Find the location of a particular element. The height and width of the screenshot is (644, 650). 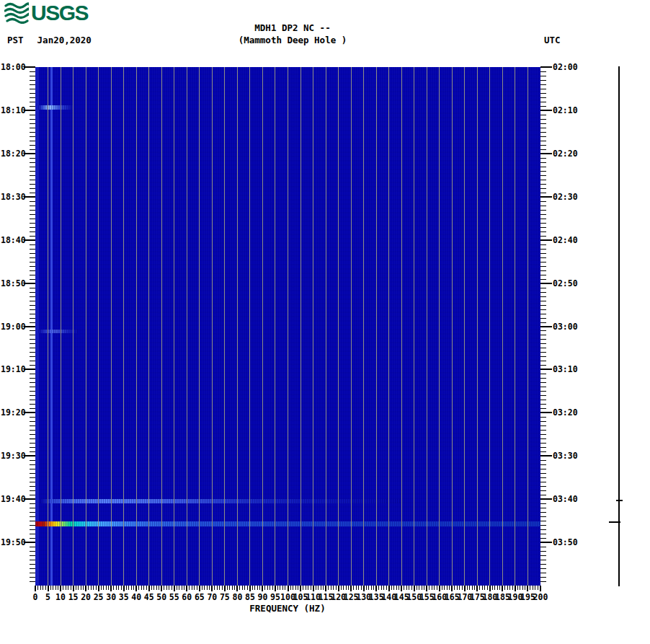

usgs-waves-icon is located at coordinates (17, 13).